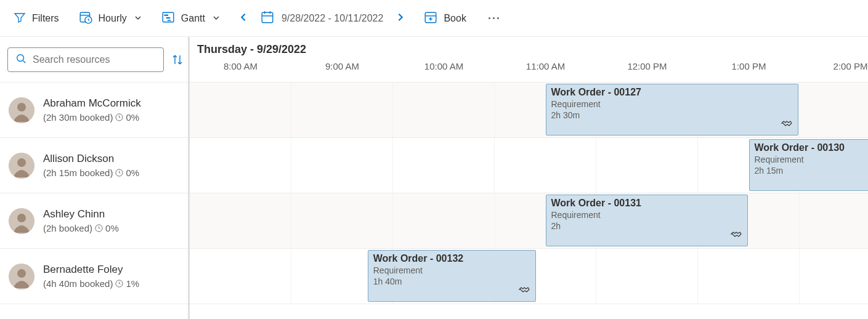 The image size is (868, 319). I want to click on view-mode-dropdown: Hourly, so click(110, 18).